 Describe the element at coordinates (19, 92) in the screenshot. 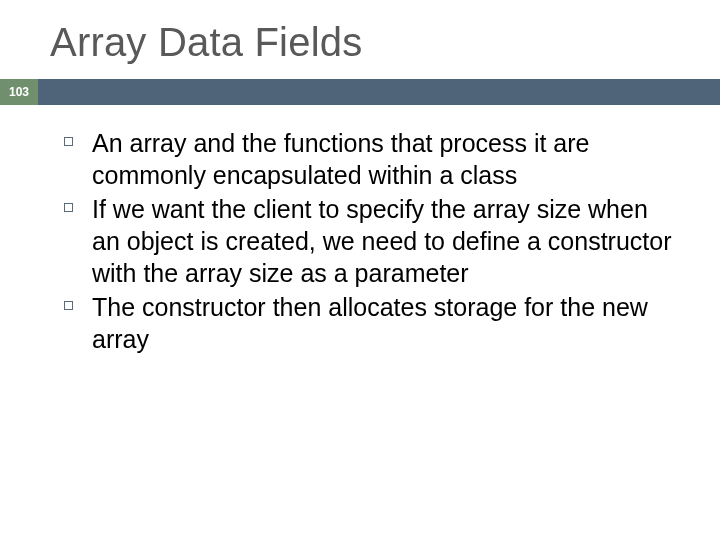

I see `page-number-badge: 103` at that location.